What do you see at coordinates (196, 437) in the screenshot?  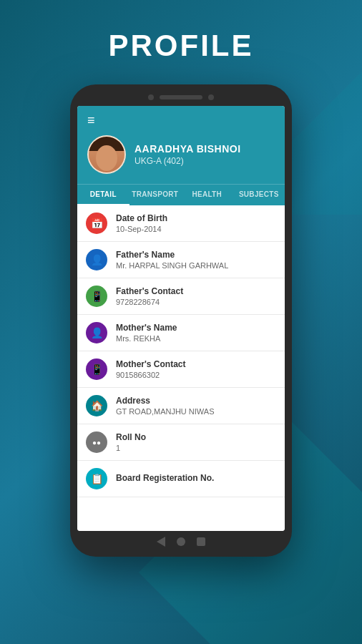 I see `rollno-label: Roll No` at bounding box center [196, 437].